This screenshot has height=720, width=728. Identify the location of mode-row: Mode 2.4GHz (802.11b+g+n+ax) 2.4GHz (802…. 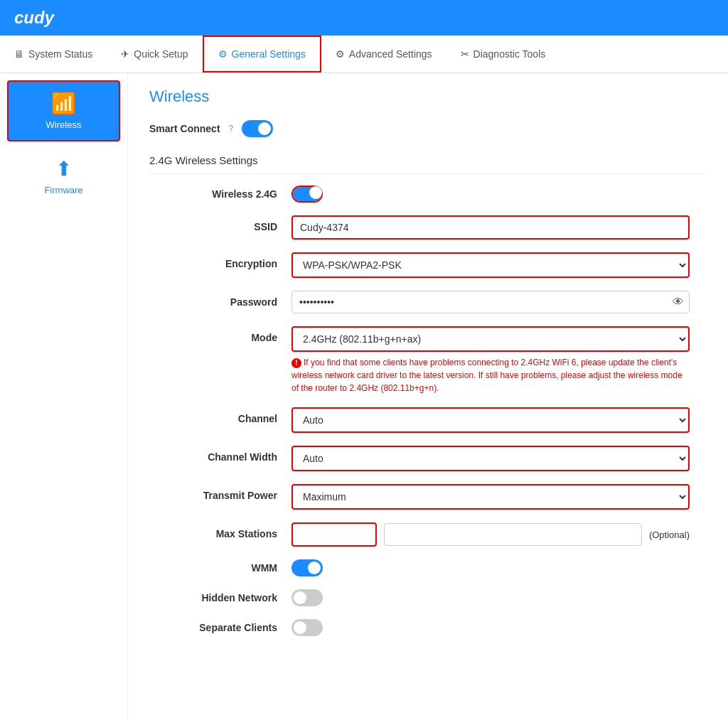
(428, 360).